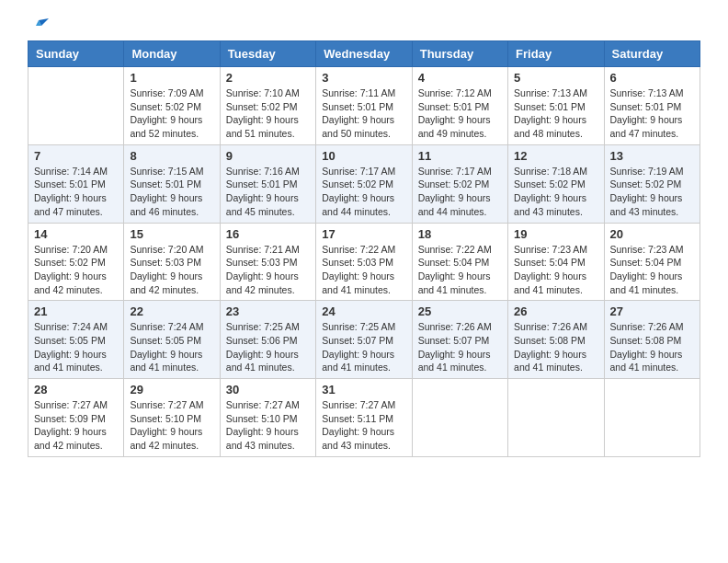 This screenshot has height=563, width=728. Describe the element at coordinates (268, 77) in the screenshot. I see `day-number: 2` at that location.